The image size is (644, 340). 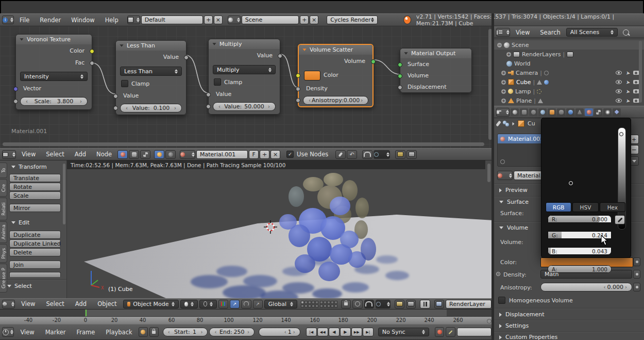 I want to click on node-volume-scatter: Volume Scatter Volume Color Density Anis…, so click(x=336, y=75).